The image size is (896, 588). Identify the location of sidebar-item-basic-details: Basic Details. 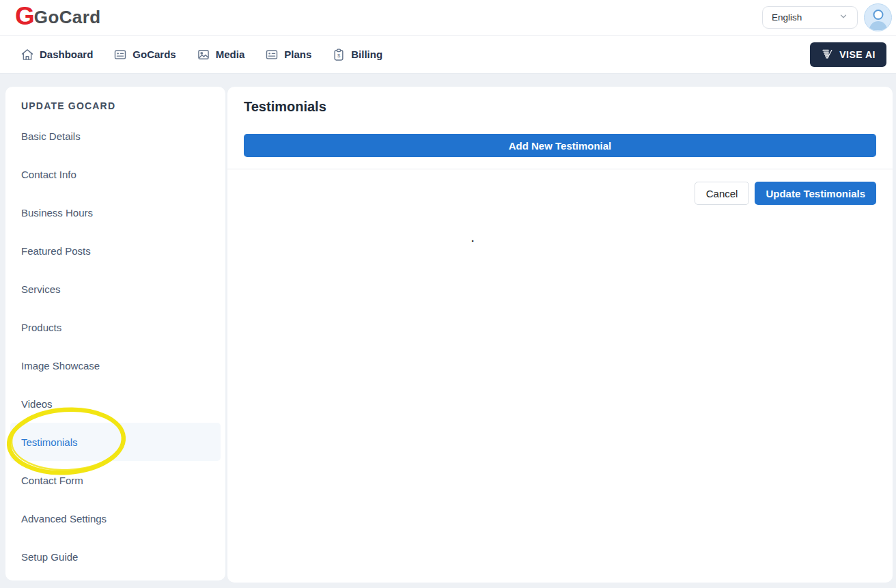
(115, 136).